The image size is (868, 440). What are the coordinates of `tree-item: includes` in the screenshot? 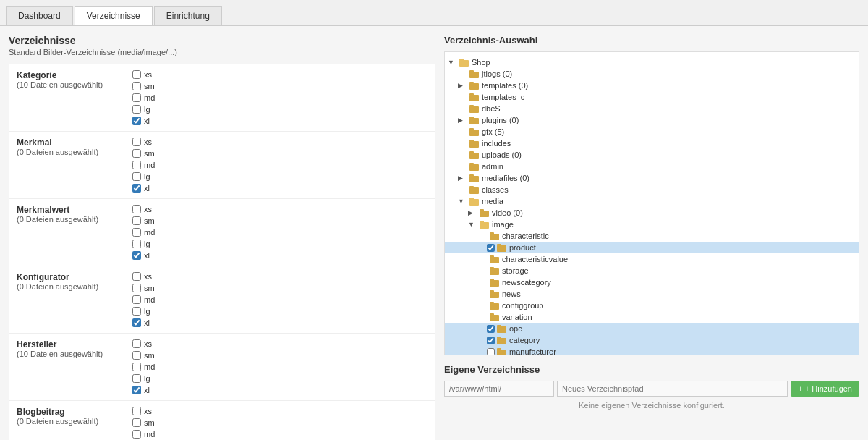 It's located at (652, 143).